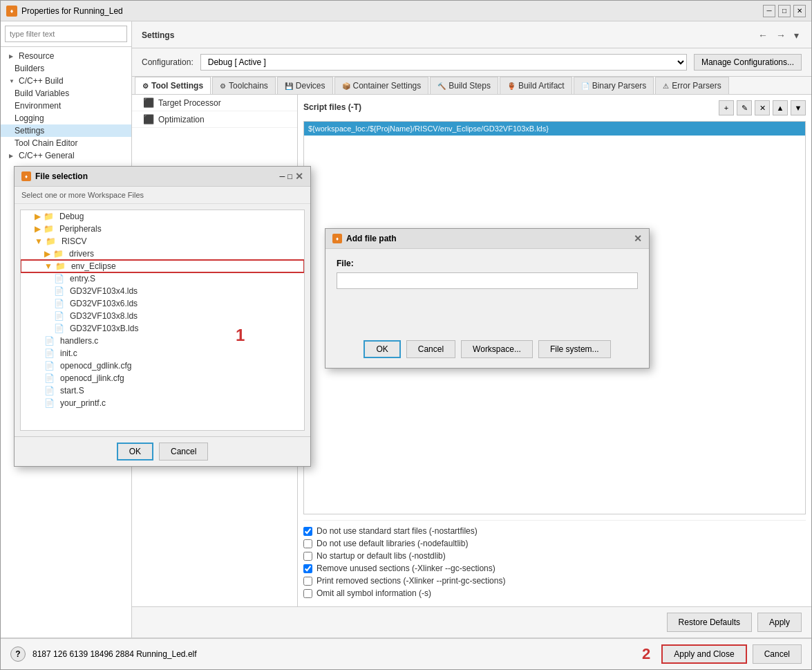 This screenshot has height=670, width=812. What do you see at coordinates (66, 106) in the screenshot?
I see `sidebar-item-environment: Environment` at bounding box center [66, 106].